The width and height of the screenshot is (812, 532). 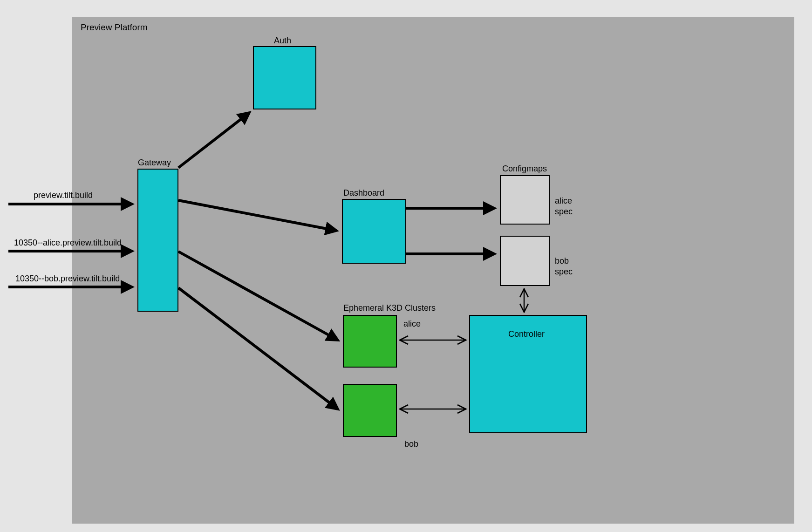 What do you see at coordinates (411, 444) in the screenshot?
I see `cluster-bob-label: bob` at bounding box center [411, 444].